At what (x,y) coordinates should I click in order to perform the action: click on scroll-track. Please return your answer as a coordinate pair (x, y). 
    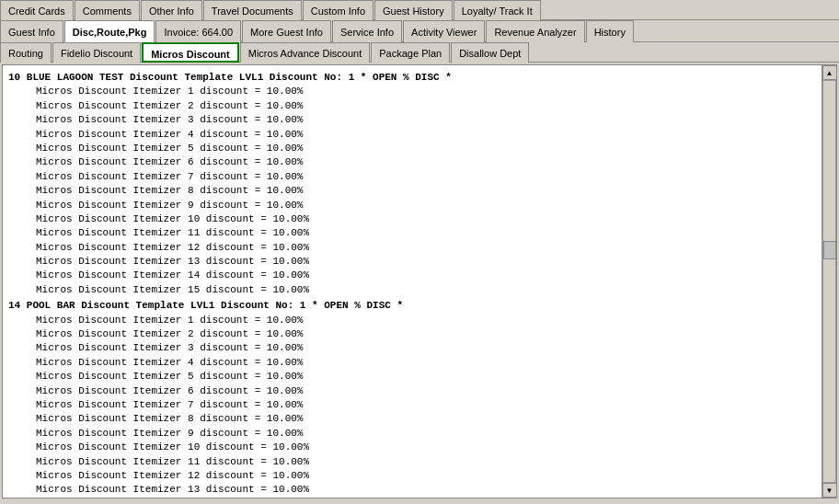
    Looking at the image, I should click on (830, 281).